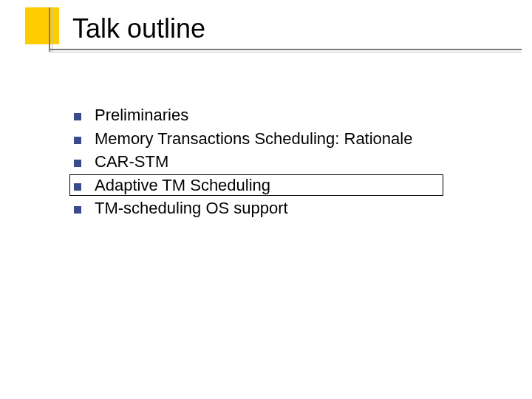  I want to click on slide-title: Talk outline, so click(139, 29).